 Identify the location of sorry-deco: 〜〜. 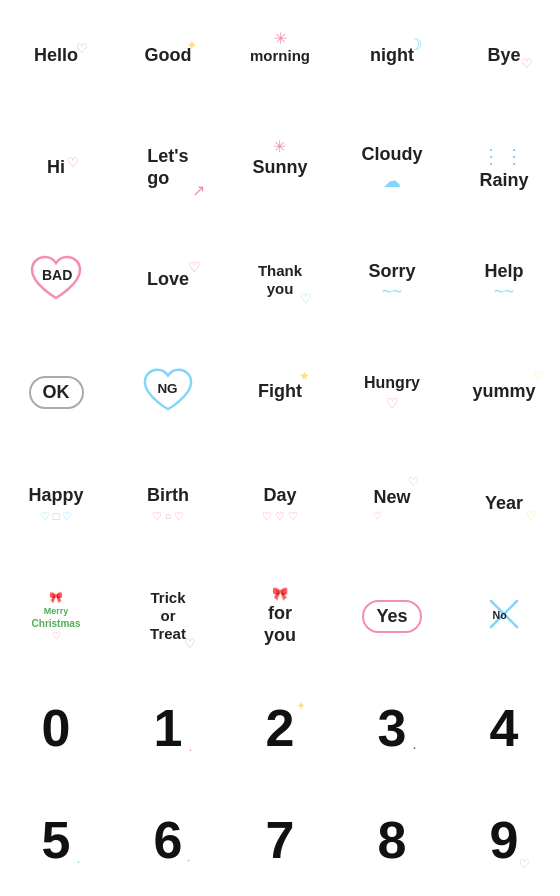
(392, 292).